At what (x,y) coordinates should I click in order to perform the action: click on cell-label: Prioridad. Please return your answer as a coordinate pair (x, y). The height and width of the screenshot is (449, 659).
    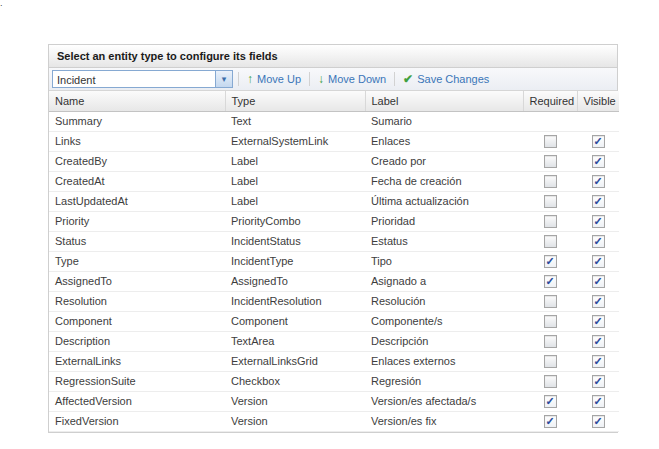
    Looking at the image, I should click on (444, 221).